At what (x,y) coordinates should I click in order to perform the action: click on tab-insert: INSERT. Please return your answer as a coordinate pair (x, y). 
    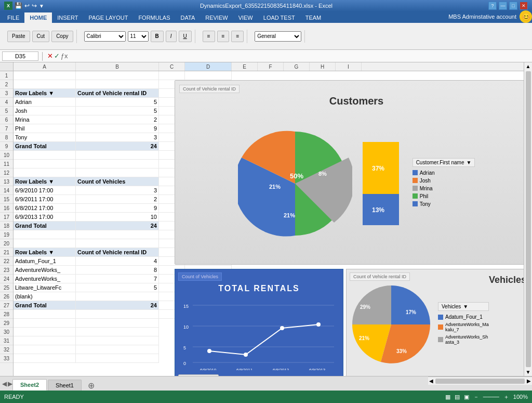
    Looking at the image, I should click on (68, 18).